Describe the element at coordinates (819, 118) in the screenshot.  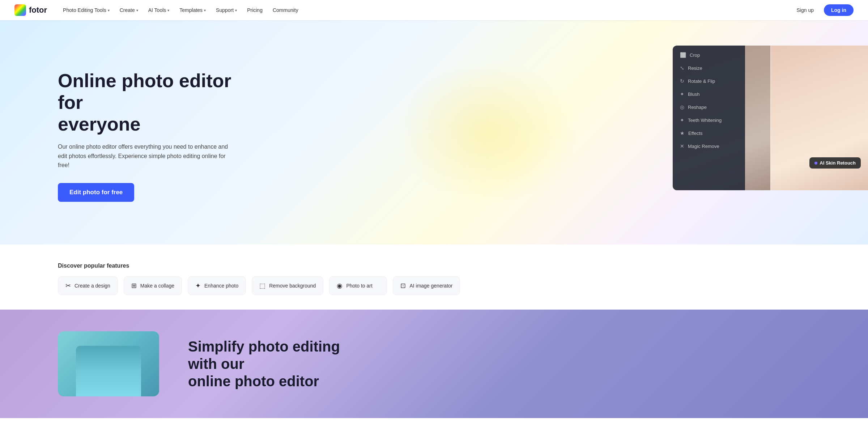
I see `portrait-right` at that location.